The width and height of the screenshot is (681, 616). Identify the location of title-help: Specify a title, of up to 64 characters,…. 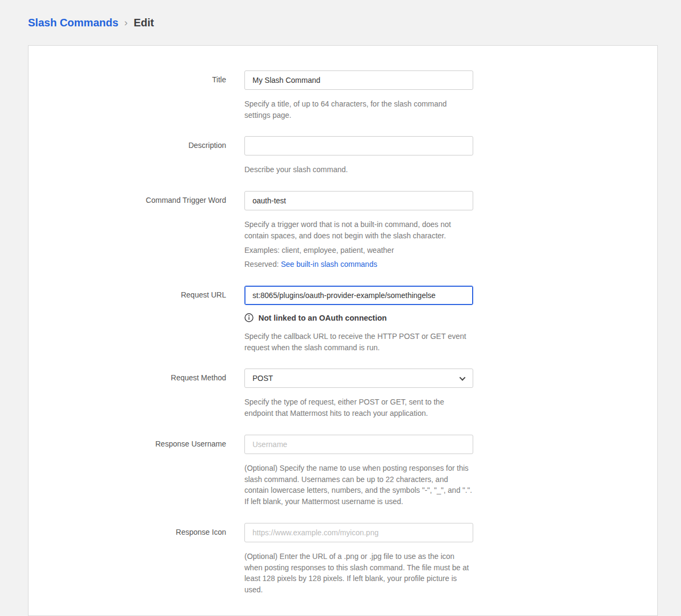
(359, 110).